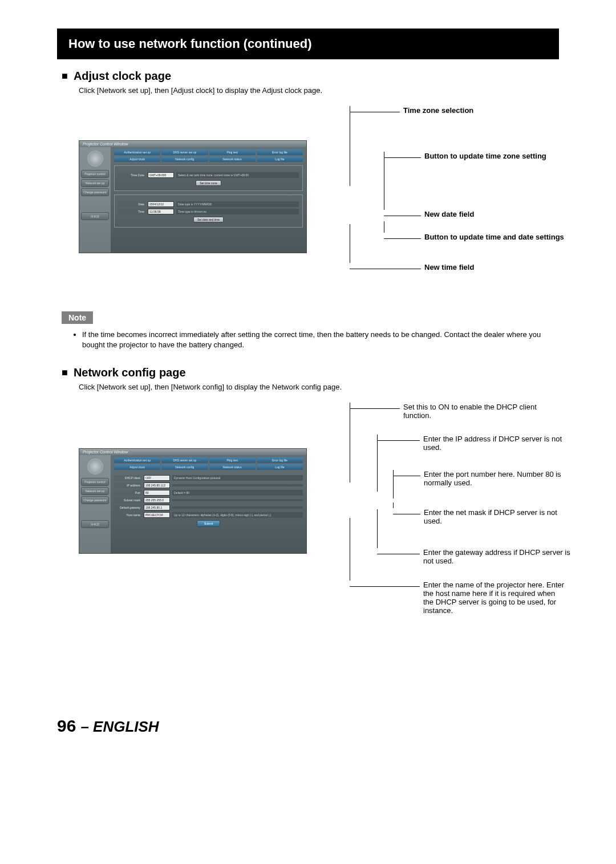 The height and width of the screenshot is (864, 616). What do you see at coordinates (310, 373) in the screenshot?
I see `heading-network-config: Network config page` at bounding box center [310, 373].